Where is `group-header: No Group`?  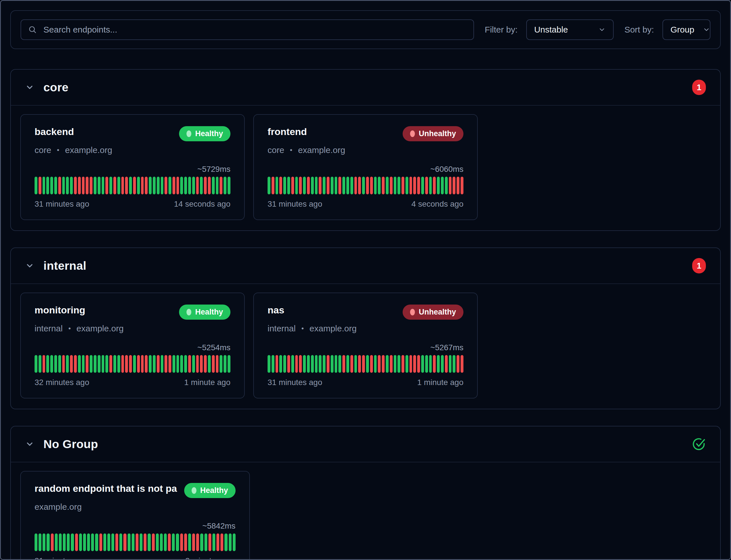
group-header: No Group is located at coordinates (366, 444).